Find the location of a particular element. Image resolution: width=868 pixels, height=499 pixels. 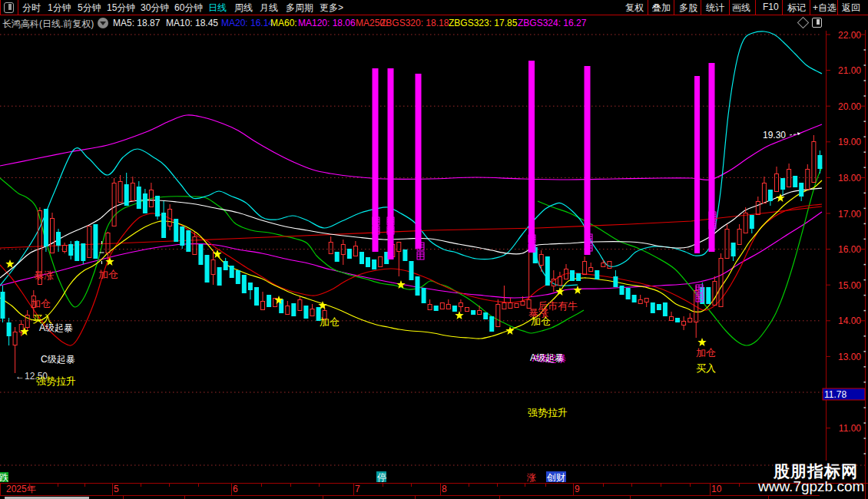

svg-text: 16.00 is located at coordinates (850, 250).